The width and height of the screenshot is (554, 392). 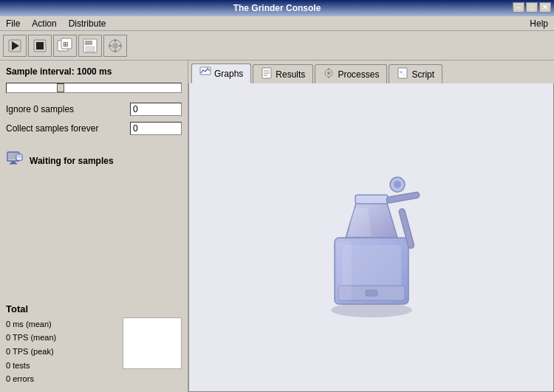 I want to click on total-section: Total 0 ms (mean) 0 TPS (mean) 0 TPS (pe…, so click(x=94, y=342).